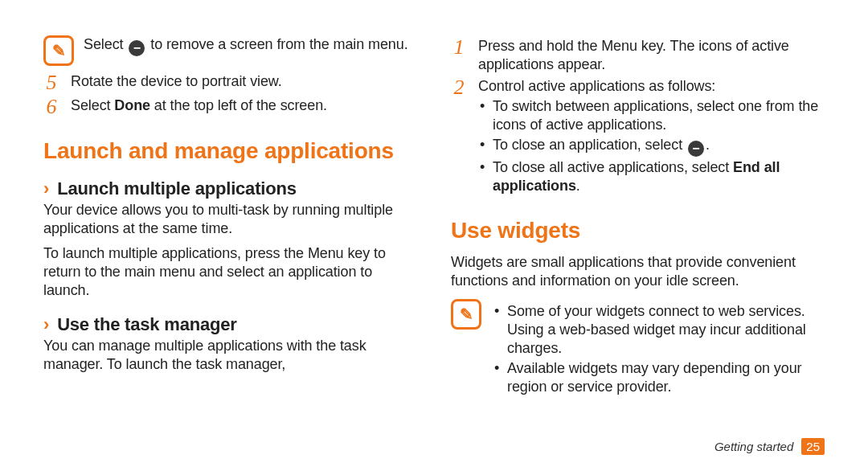 This screenshot has height=471, width=868. I want to click on step-1: 1 Press and hold the Menu key. The icons…, so click(638, 55).